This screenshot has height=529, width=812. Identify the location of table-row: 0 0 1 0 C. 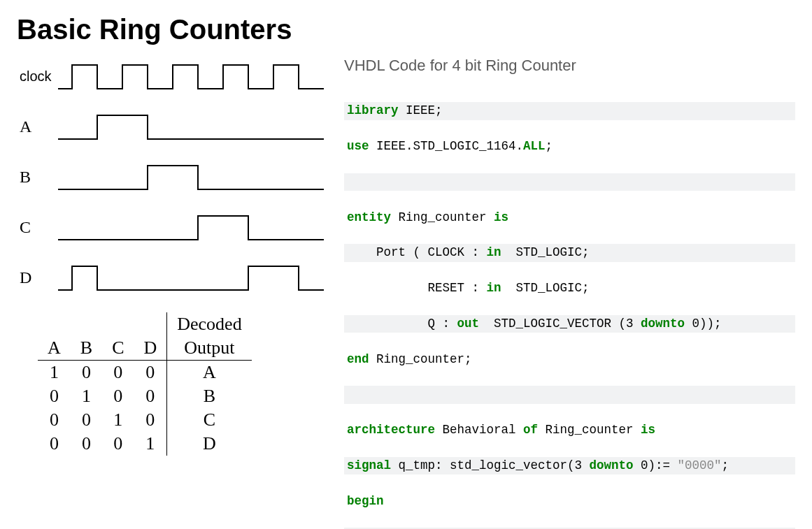
(145, 420).